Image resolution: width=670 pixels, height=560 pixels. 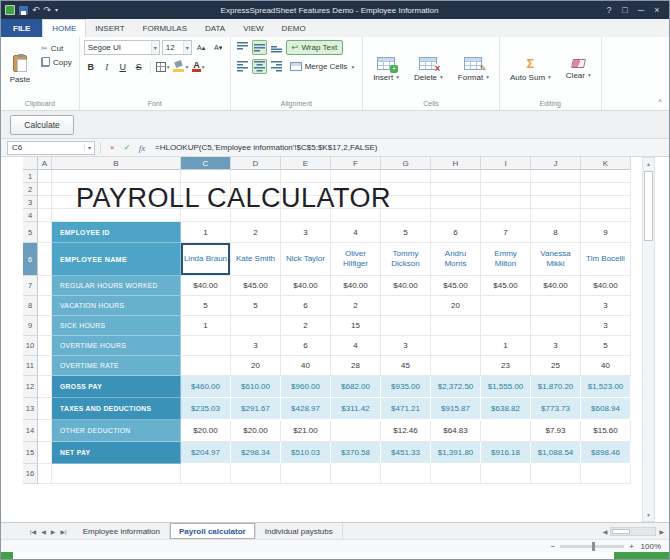 What do you see at coordinates (306, 474) in the screenshot?
I see `cell-E16` at bounding box center [306, 474].